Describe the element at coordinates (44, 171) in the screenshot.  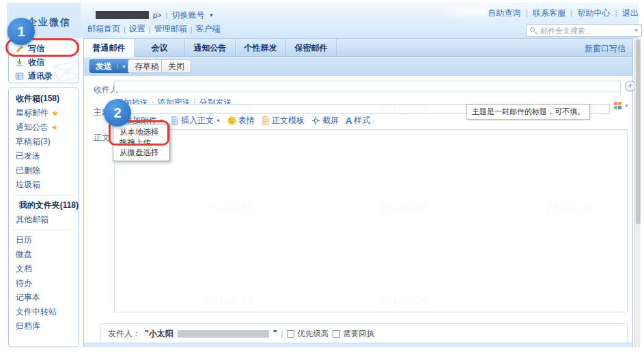
I see `folder-deleted: 已删除` at that location.